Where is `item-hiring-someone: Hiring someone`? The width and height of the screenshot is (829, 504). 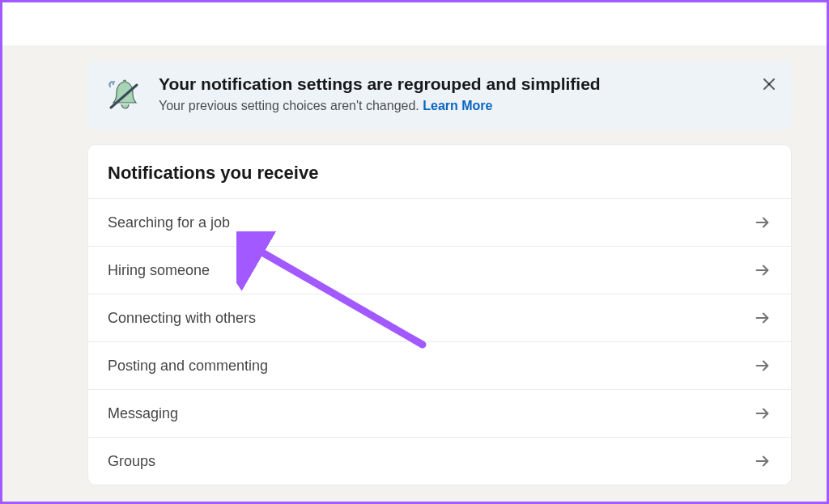
item-hiring-someone: Hiring someone is located at coordinates (440, 270).